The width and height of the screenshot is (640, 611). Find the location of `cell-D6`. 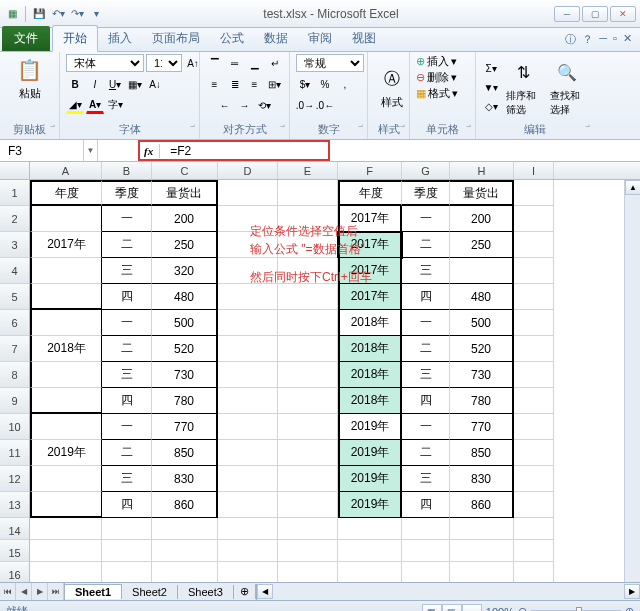

cell-D6 is located at coordinates (248, 323).